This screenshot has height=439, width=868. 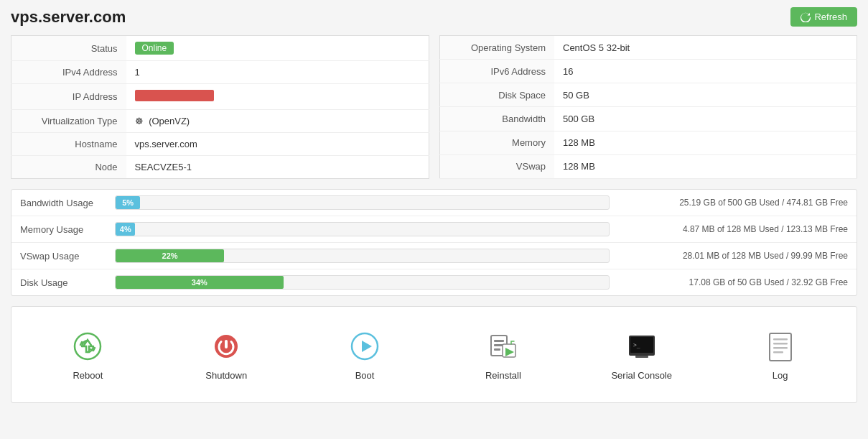 What do you see at coordinates (226, 355) in the screenshot?
I see `shutdown-button: Shutdown` at bounding box center [226, 355].